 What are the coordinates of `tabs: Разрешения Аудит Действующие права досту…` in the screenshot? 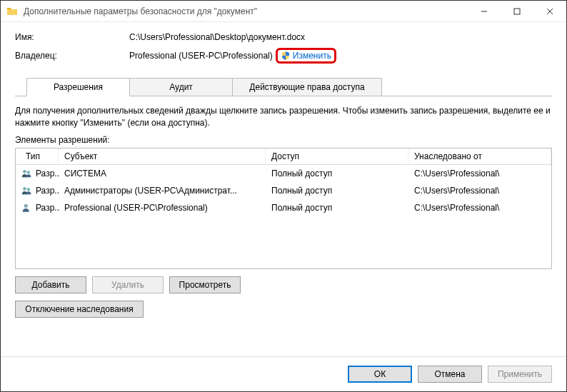 It's located at (284, 87).